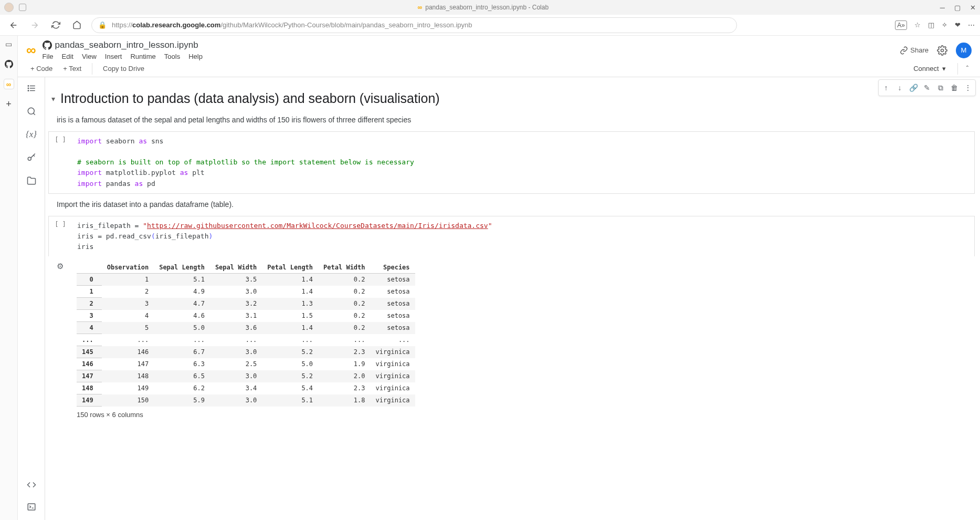  I want to click on collapse-toggle-icon: ▾, so click(54, 99).